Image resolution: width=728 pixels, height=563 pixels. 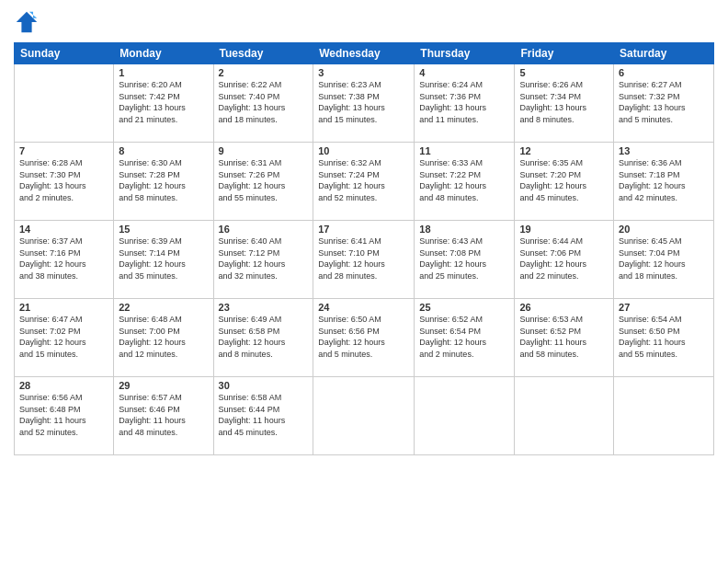 I want to click on day-info: Sunrise: 6:35 AM Sunset: 7:20 PM Dayligh…, so click(x=564, y=180).